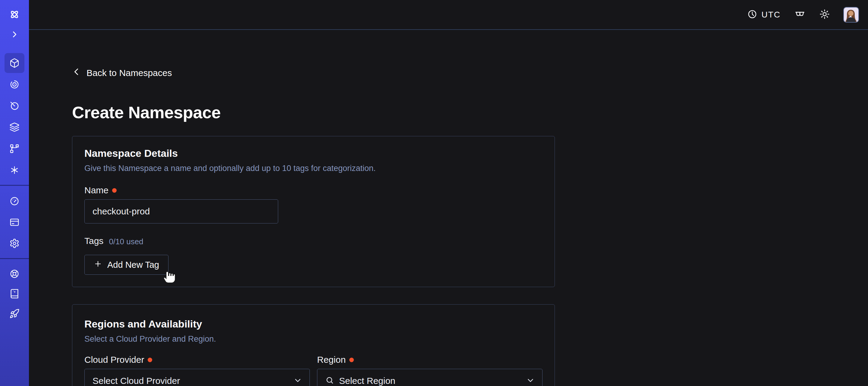  Describe the element at coordinates (126, 265) in the screenshot. I see `add-new-tag-button: Add New Tag` at that location.